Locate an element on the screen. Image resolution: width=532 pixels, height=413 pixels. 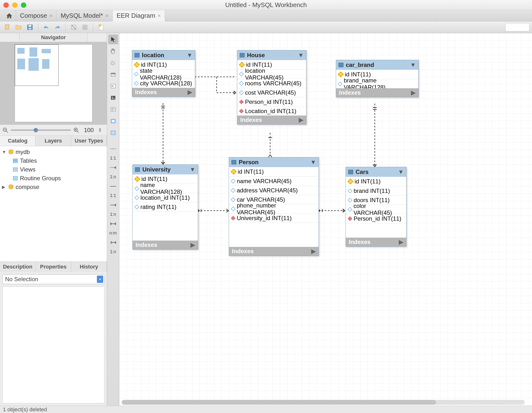
tree-item-tables: Tables is located at coordinates (54, 161).